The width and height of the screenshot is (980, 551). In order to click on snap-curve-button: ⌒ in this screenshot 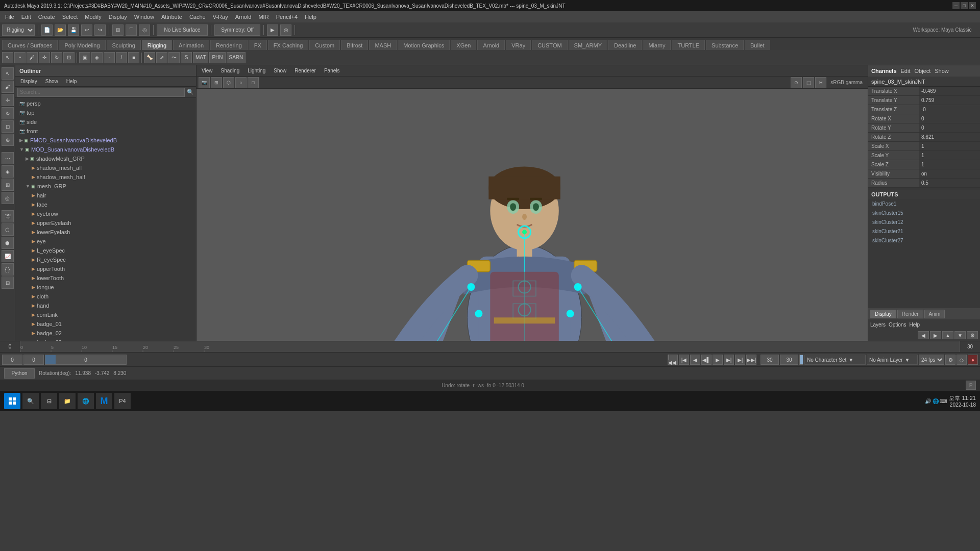, I will do `click(131, 30)`.